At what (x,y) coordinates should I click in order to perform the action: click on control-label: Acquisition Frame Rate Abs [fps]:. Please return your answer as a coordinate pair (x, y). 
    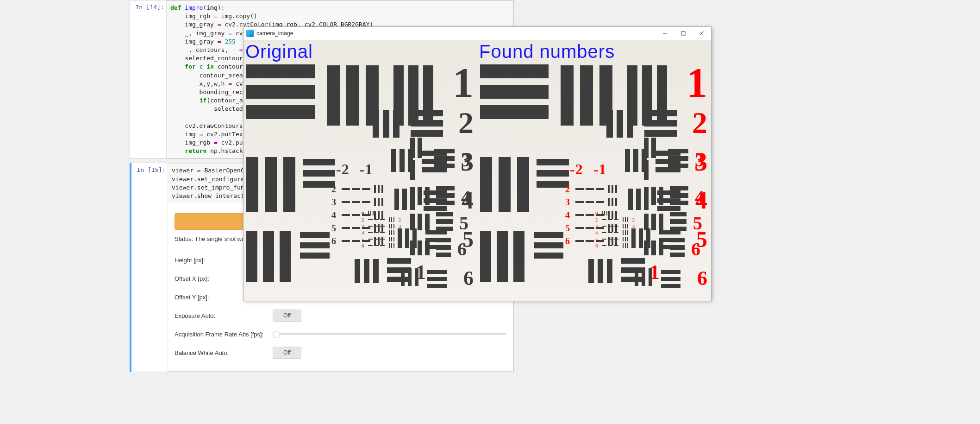
    Looking at the image, I should click on (221, 335).